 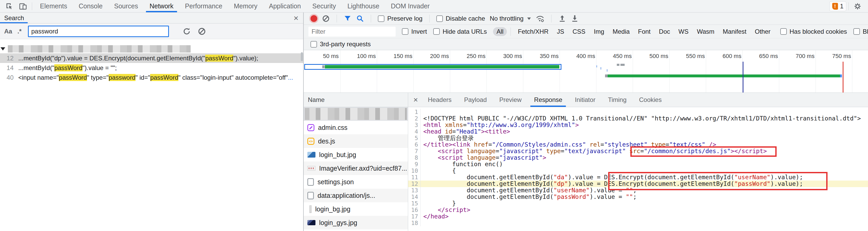 I want to click on img-dark-file-icon, so click(x=311, y=223).